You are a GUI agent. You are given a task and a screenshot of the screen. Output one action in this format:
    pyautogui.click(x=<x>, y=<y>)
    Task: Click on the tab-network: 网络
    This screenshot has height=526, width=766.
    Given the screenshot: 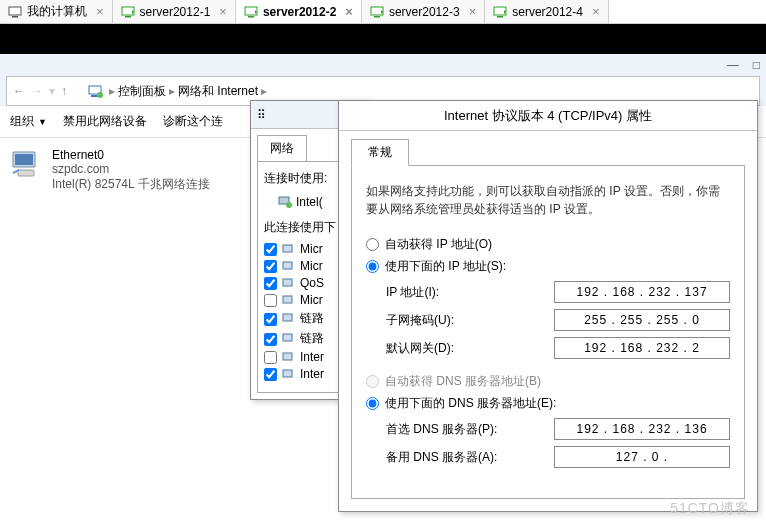 What is the action you would take?
    pyautogui.click(x=282, y=148)
    